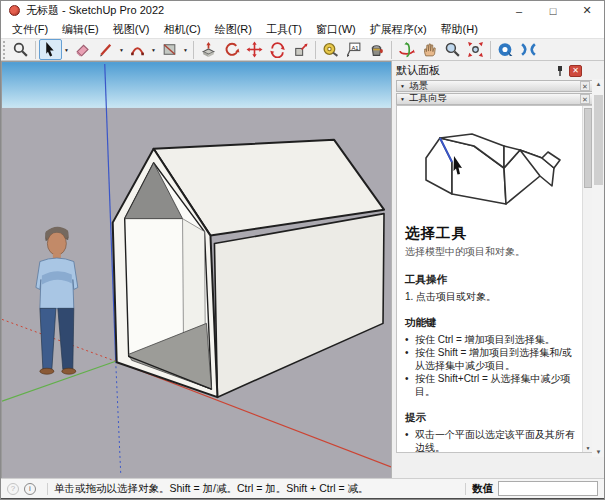 This screenshot has height=500, width=605. What do you see at coordinates (495, 86) in the screenshot?
I see `tray-section-scenes: ▼ 场景 ✕` at bounding box center [495, 86].